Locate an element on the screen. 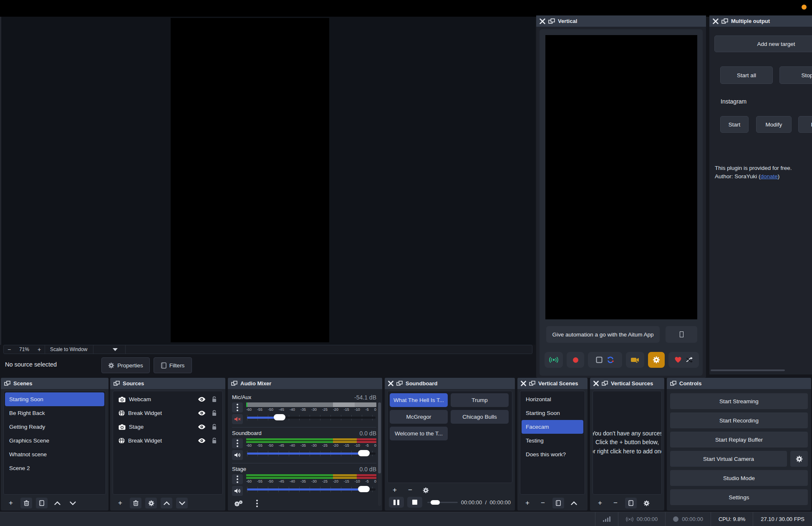  remove-source-button: − is located at coordinates (615, 503).